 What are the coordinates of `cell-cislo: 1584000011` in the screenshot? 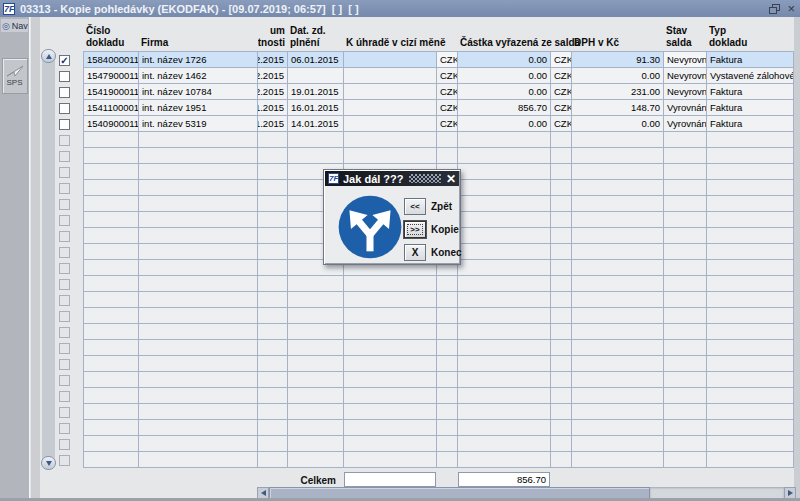 It's located at (111, 60).